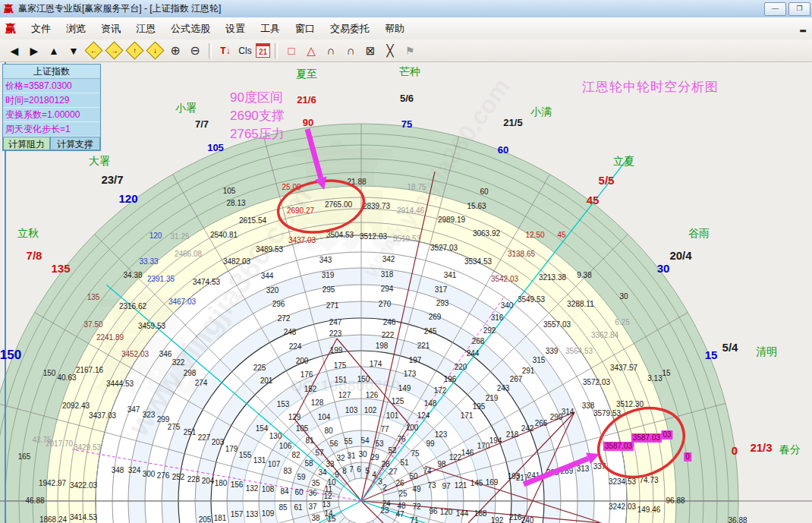  I want to click on wheel-label: 145, so click(477, 484).